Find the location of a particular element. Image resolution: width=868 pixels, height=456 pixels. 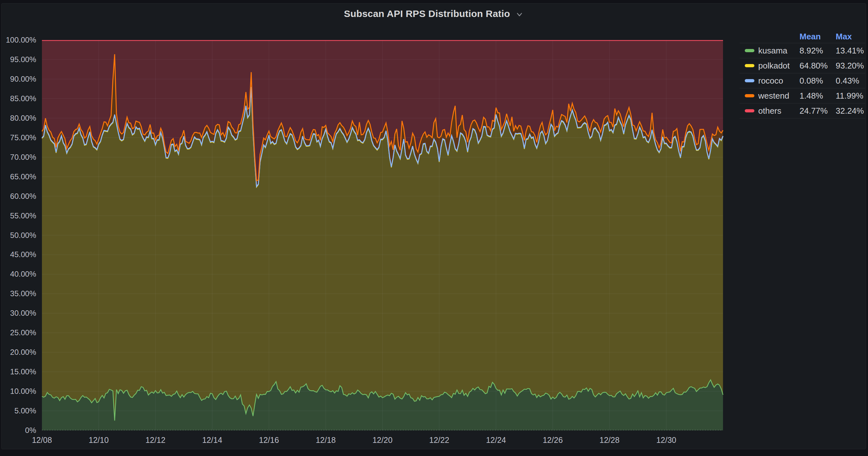

legend-label-polkadot: polkadot is located at coordinates (774, 66).